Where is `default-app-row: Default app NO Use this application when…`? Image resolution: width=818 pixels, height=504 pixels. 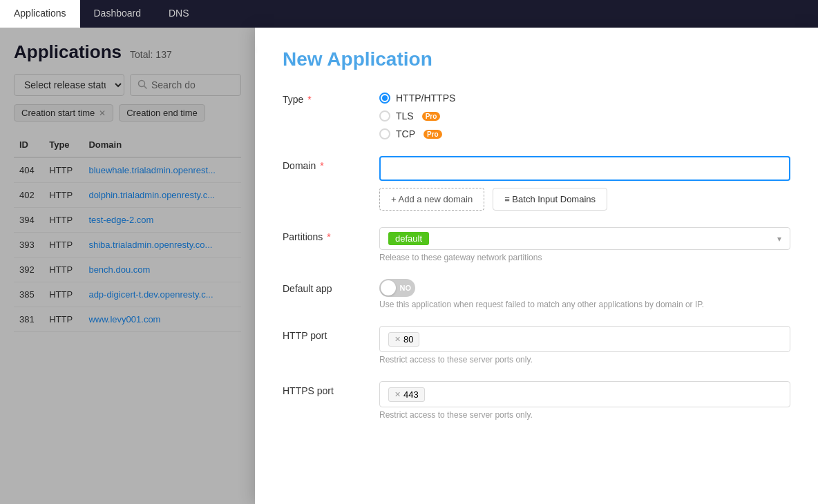 default-app-row: Default app NO Use this application when… is located at coordinates (536, 294).